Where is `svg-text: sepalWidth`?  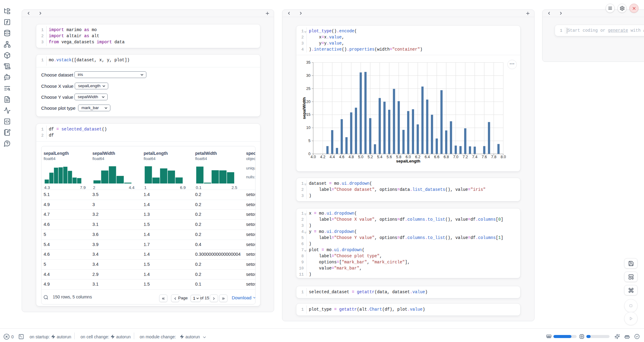
svg-text: sepalWidth is located at coordinates (304, 108).